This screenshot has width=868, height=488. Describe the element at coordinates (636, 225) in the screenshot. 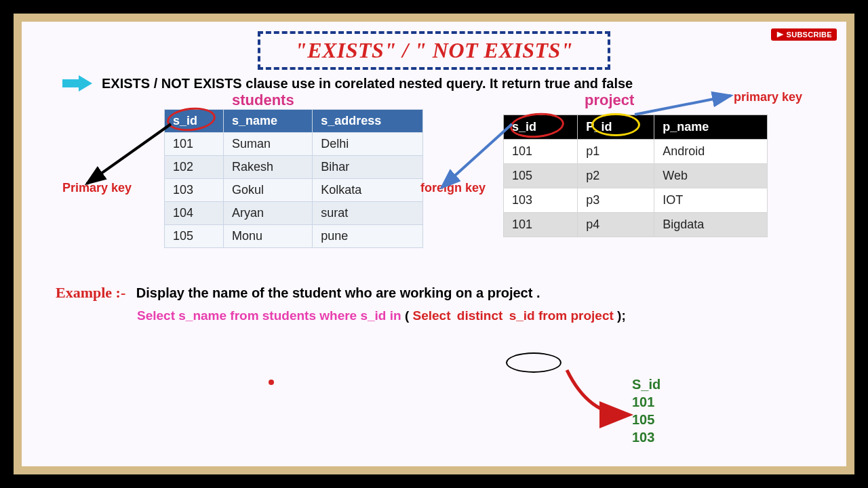

I see `table-row: 101p4Bigdata` at that location.